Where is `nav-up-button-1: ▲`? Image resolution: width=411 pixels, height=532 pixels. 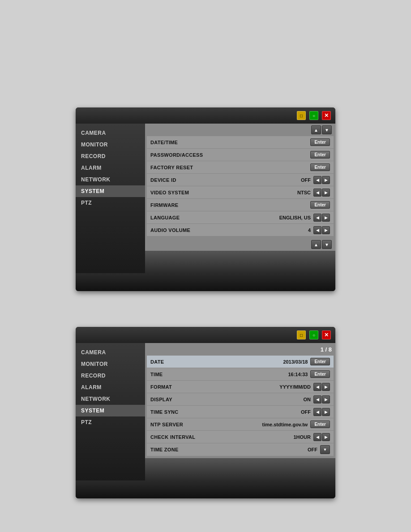 nav-up-button-1: ▲ is located at coordinates (316, 130).